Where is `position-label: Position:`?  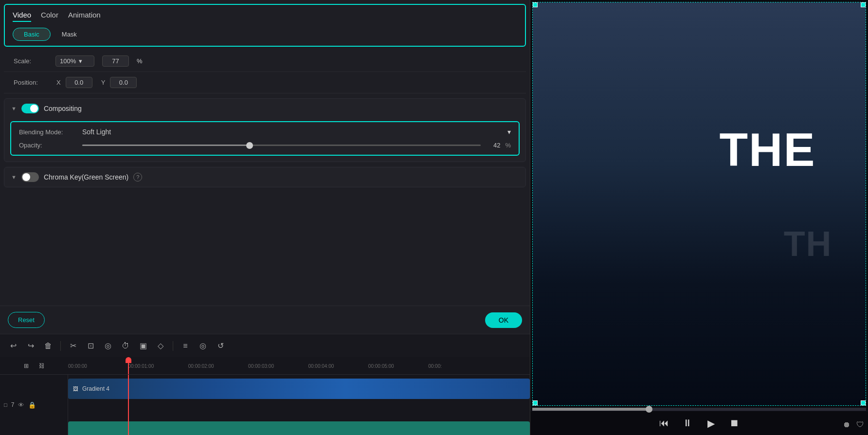
position-label: Position: is located at coordinates (31, 83).